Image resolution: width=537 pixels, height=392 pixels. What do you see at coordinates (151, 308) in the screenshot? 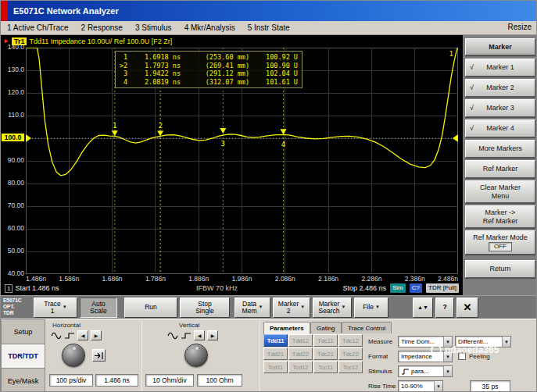
I see `run-button: Run` at bounding box center [151, 308].